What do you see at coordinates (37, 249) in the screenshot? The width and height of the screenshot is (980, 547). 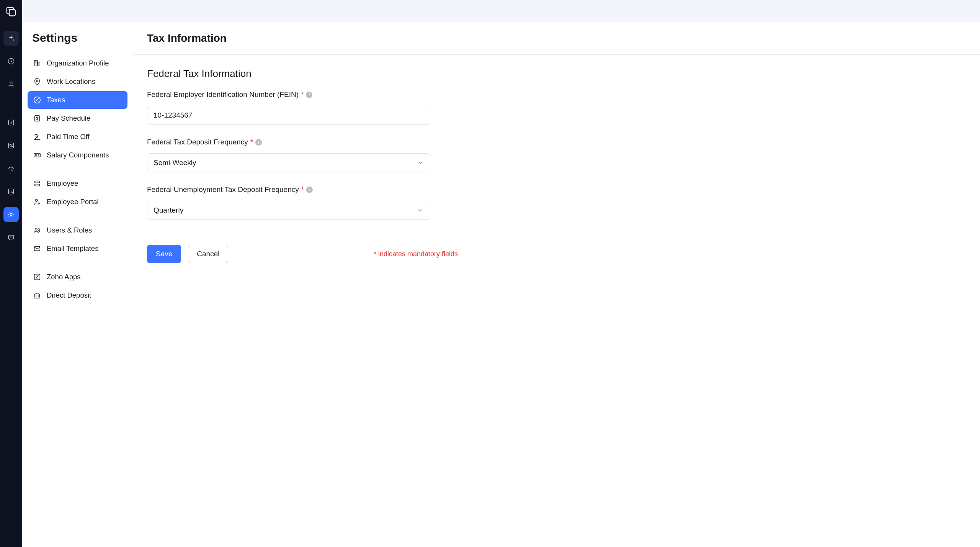 I see `mail-icon` at bounding box center [37, 249].